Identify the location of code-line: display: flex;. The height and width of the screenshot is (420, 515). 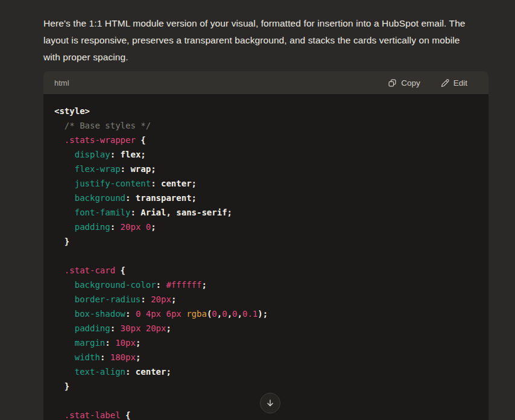
(266, 154).